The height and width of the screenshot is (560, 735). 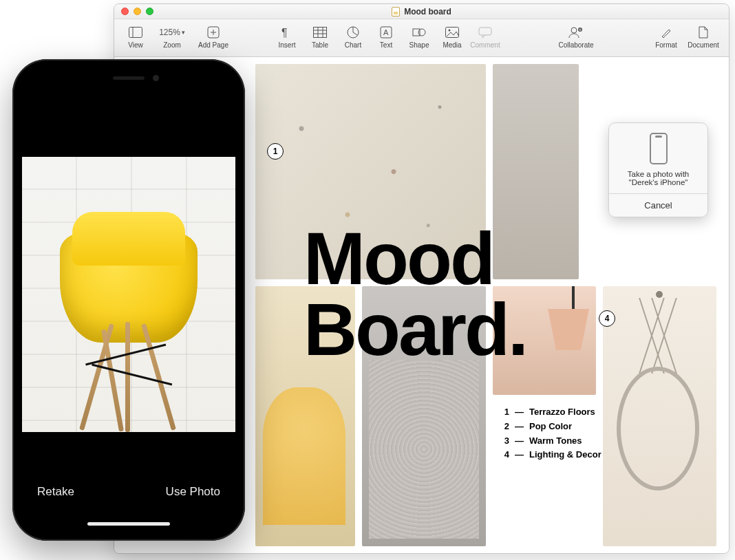 What do you see at coordinates (136, 32) in the screenshot?
I see `sidebar-icon` at bounding box center [136, 32].